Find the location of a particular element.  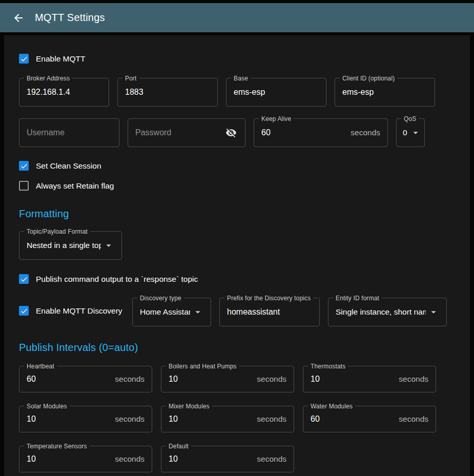

discovery-prefix-input is located at coordinates (270, 312).